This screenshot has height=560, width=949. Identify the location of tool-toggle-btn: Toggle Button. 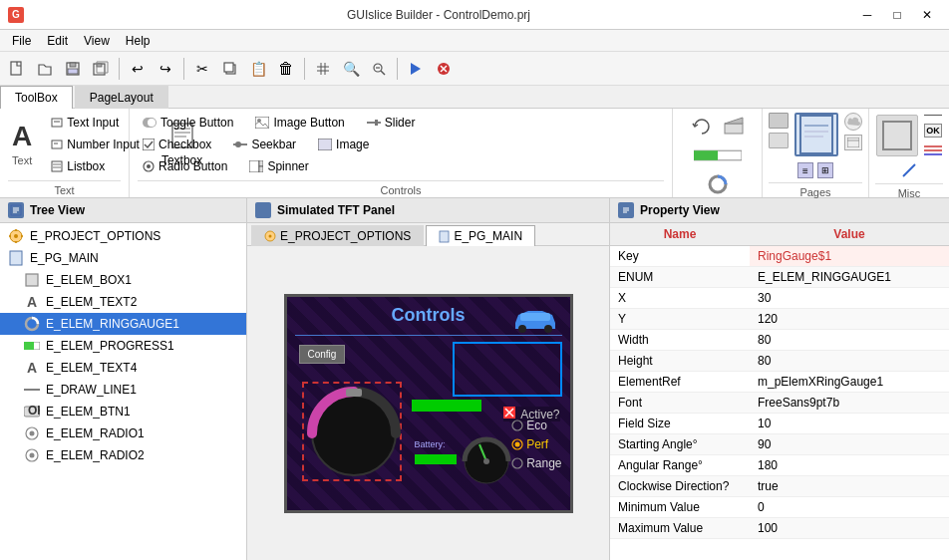
(187, 123).